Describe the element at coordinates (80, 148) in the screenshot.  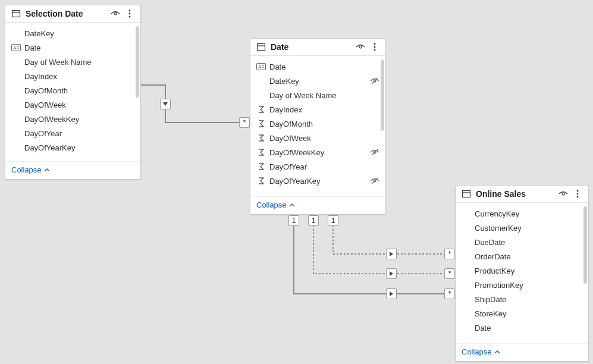
I see `field-label: DayOfYearKey` at that location.